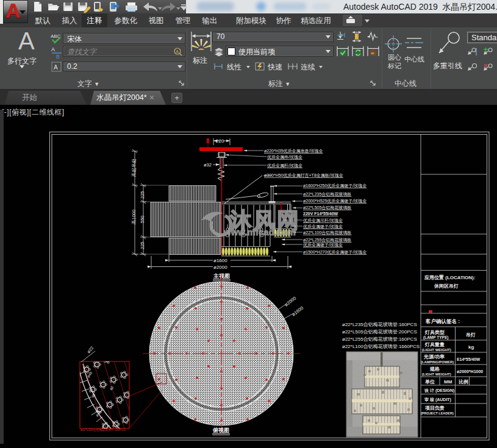 Image resolution: width=497 pixels, height=448 pixels. Describe the element at coordinates (58, 57) in the screenshot. I see `svg-text: B` at that location.